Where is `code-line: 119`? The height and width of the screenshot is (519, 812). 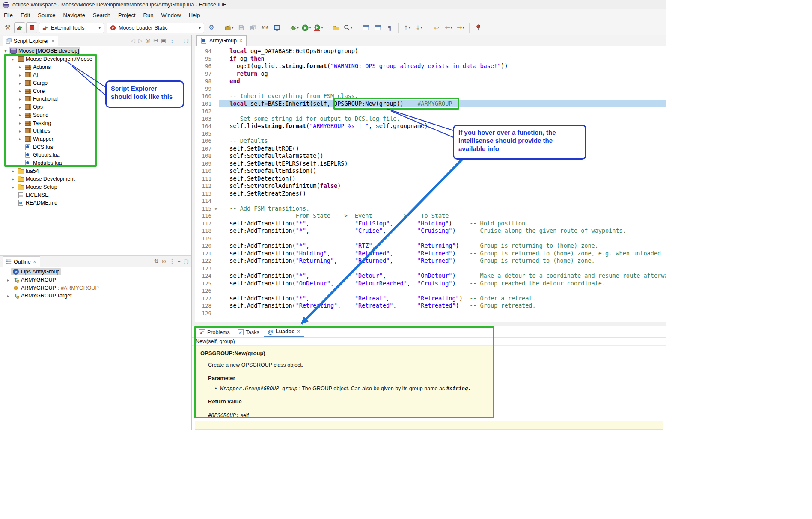 code-line: 119 is located at coordinates (431, 239).